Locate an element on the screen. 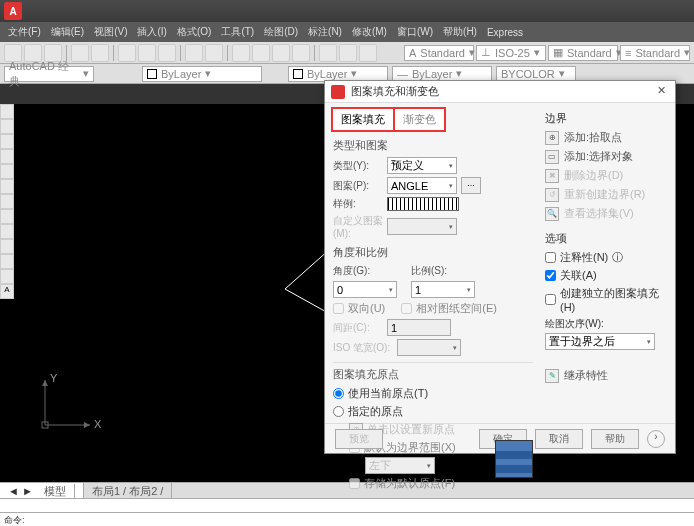 The width and height of the screenshot is (694, 526). help-button: 帮助 is located at coordinates (615, 439).